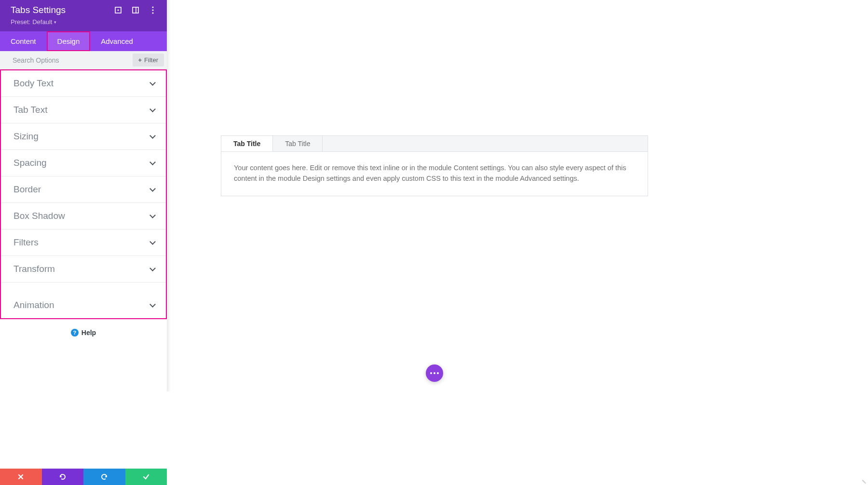 Image resolution: width=868 pixels, height=485 pixels. Describe the element at coordinates (26, 242) in the screenshot. I see `option-label: Filters` at that location.